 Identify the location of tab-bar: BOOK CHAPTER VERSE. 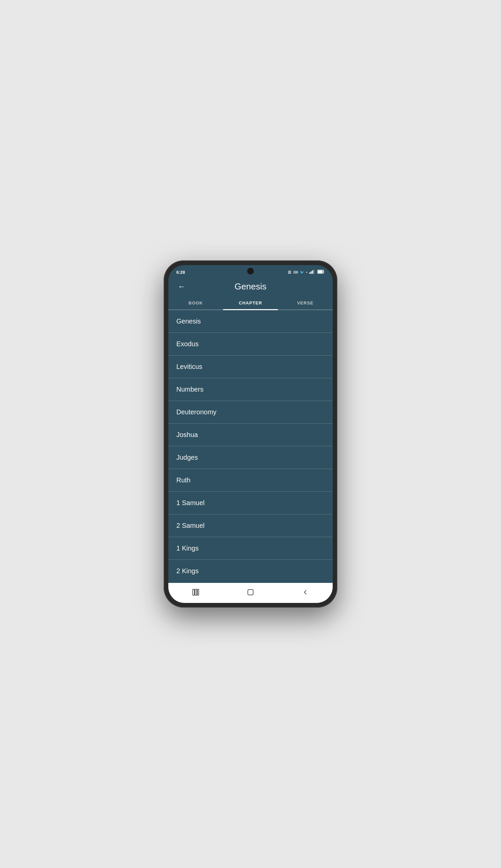
(250, 303).